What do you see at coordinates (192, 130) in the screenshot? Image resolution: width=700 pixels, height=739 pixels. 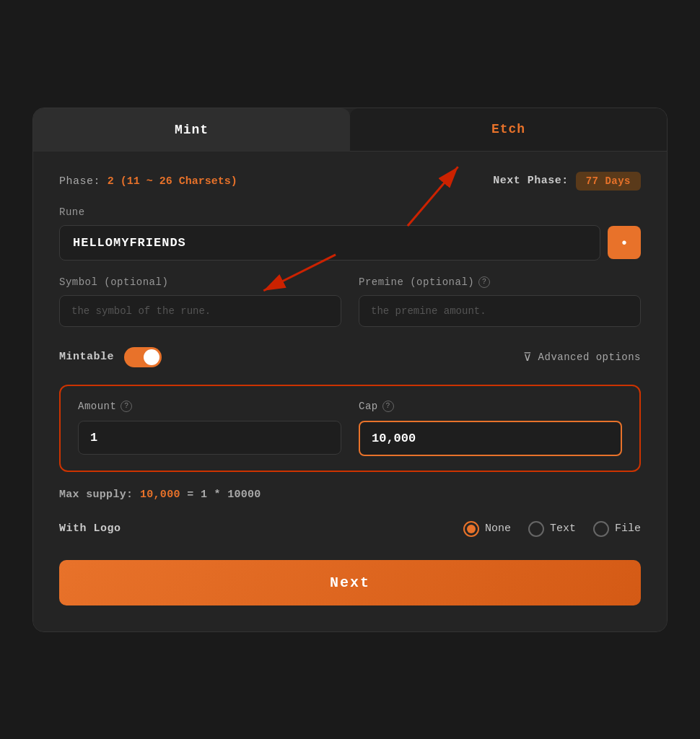 I see `tab-mint: Mint` at bounding box center [192, 130].